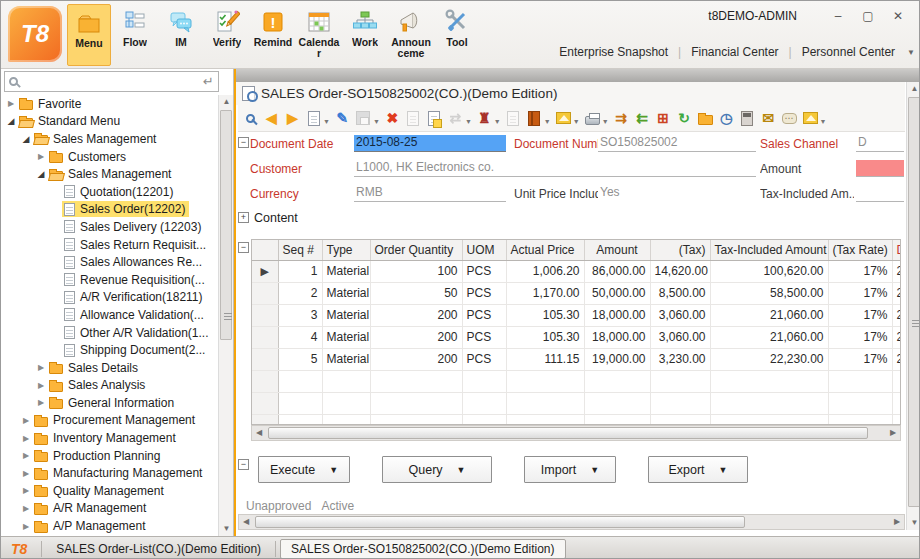 The height and width of the screenshot is (559, 920). Describe the element at coordinates (706, 118) in the screenshot. I see `browse-folder-icon` at that location.